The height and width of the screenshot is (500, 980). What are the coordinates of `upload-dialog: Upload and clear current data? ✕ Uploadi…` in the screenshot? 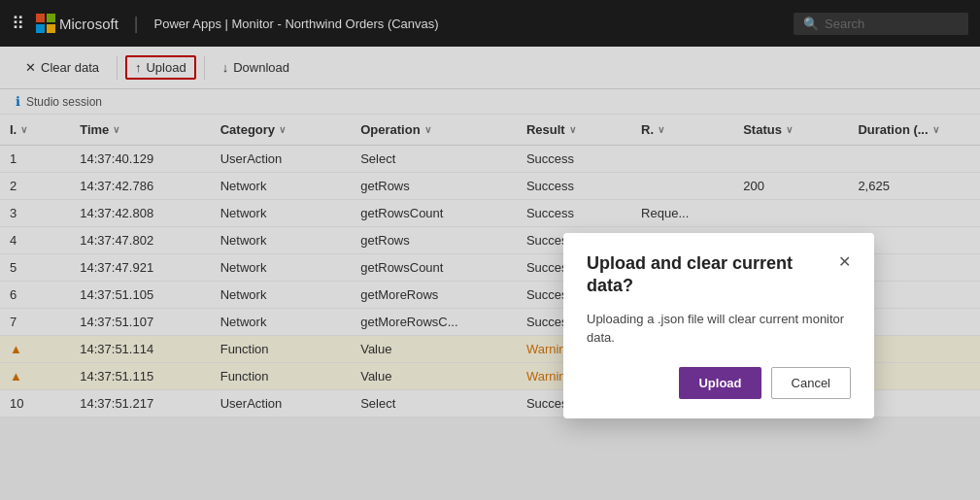 It's located at (719, 326).